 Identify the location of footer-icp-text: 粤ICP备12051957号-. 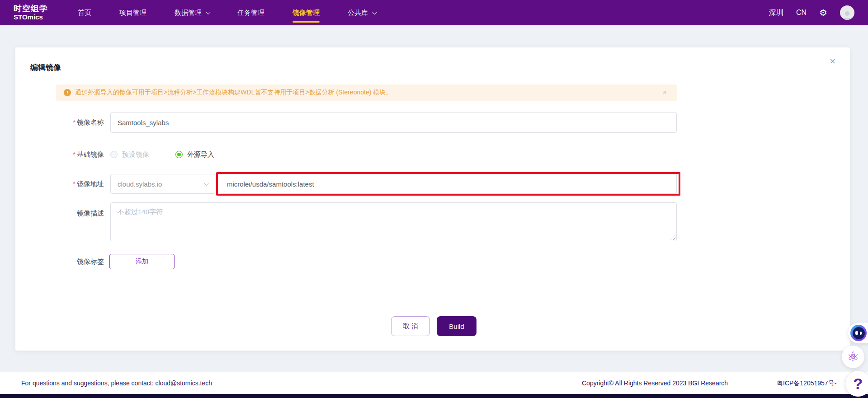
(807, 383).